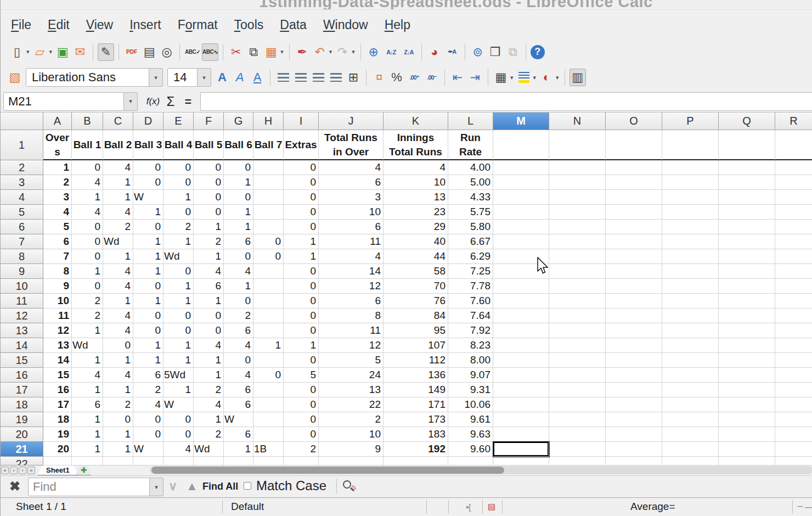 This screenshot has height=516, width=812. What do you see at coordinates (179, 435) in the screenshot?
I see `cell-E20: 0` at bounding box center [179, 435].